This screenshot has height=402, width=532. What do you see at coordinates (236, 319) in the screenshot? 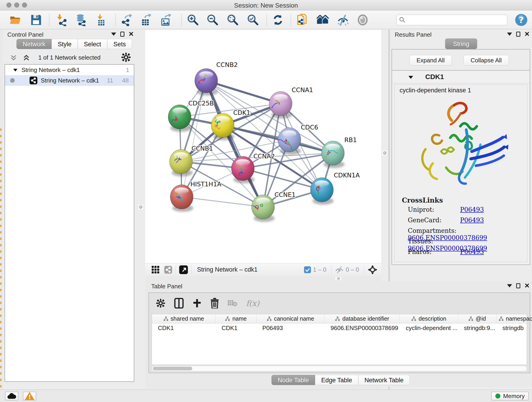
I see `column-header-name: name` at bounding box center [236, 319].